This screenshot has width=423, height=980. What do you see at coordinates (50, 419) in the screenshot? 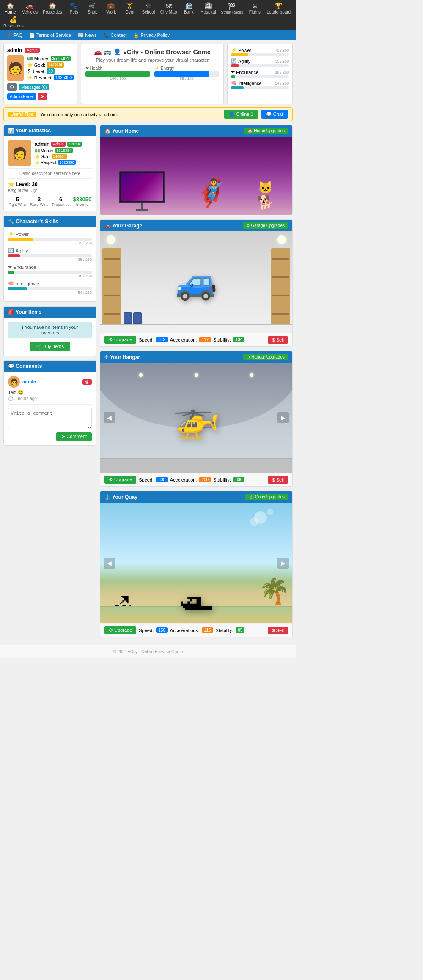
I see `comment-input` at bounding box center [50, 419].